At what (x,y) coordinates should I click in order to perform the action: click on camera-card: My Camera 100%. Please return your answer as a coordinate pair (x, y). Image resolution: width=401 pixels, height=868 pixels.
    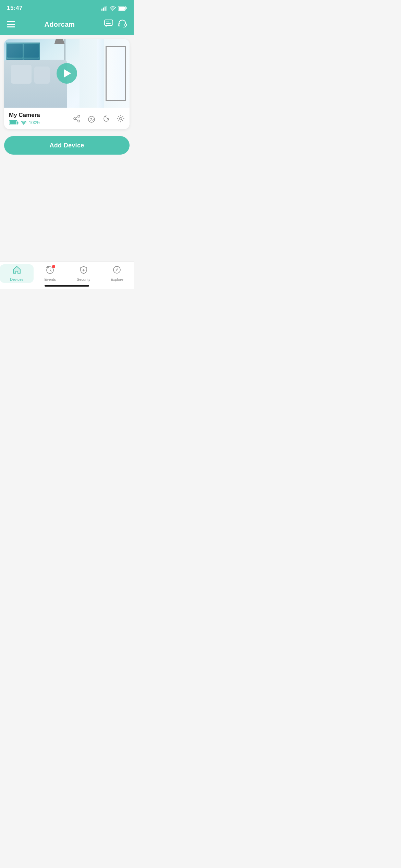
    Looking at the image, I should click on (67, 84).